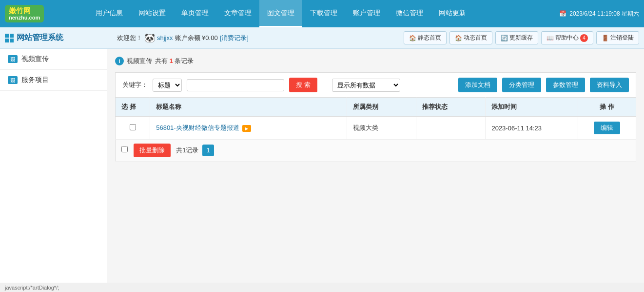  Describe the element at coordinates (607, 128) in the screenshot. I see `edit-button: 编辑` at that location.